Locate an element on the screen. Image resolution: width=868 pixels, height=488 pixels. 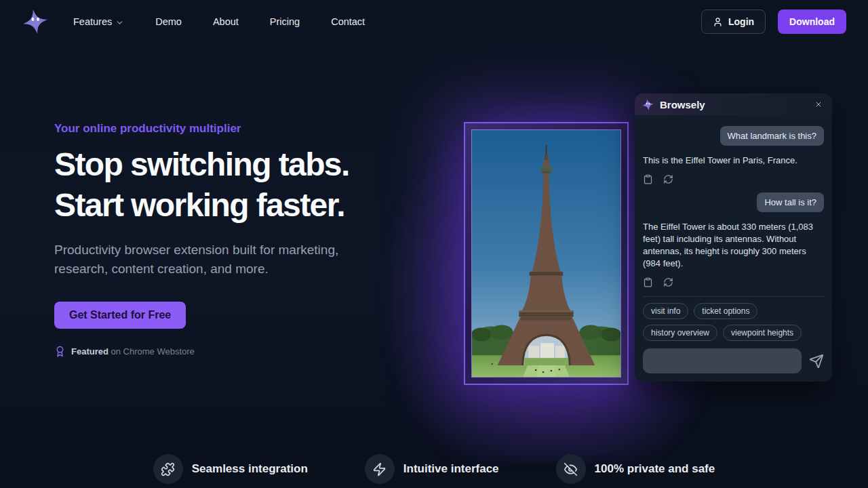
suggestion-chip: history overview is located at coordinates (680, 333).